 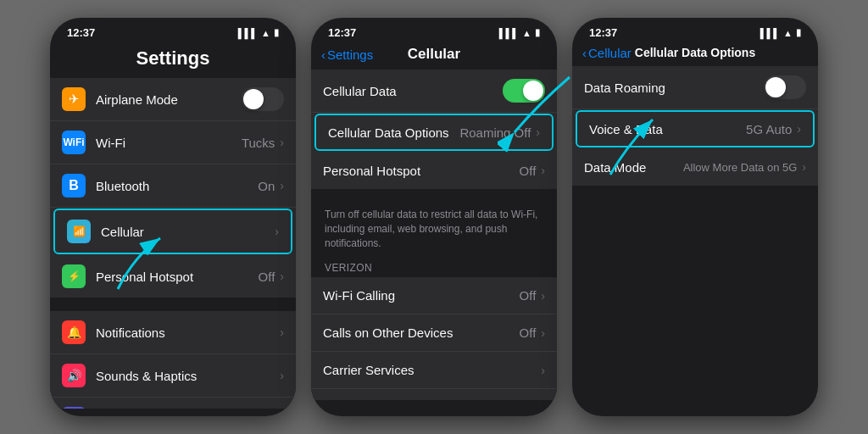 What do you see at coordinates (542, 370) in the screenshot?
I see `carrier-services-chevron: ›` at bounding box center [542, 370].